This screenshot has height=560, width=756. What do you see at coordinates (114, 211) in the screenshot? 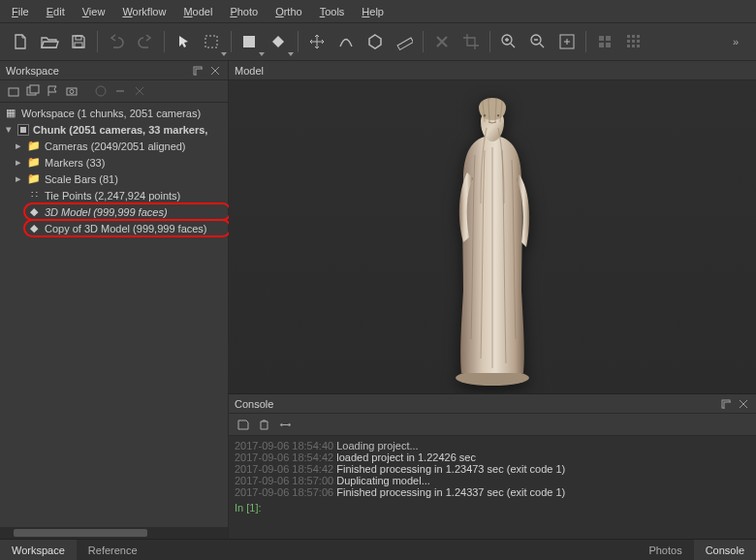
I see `tree-3d-model: ◆3D Model (999,999 faces)` at bounding box center [114, 211].